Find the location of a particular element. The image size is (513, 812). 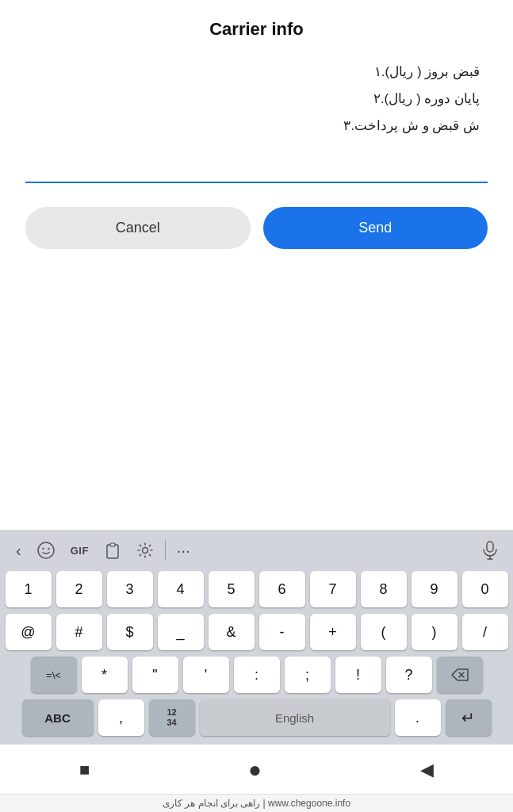

symbol-row-2: =\< * " ' : ; ! ? is located at coordinates (257, 675).